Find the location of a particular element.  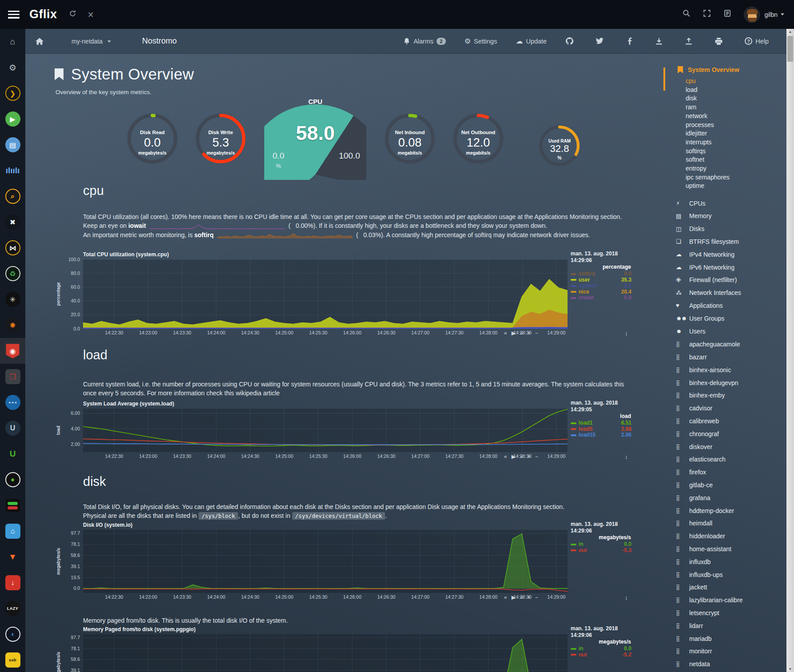

toc-item-interrupts: interrupts is located at coordinates (736, 143).